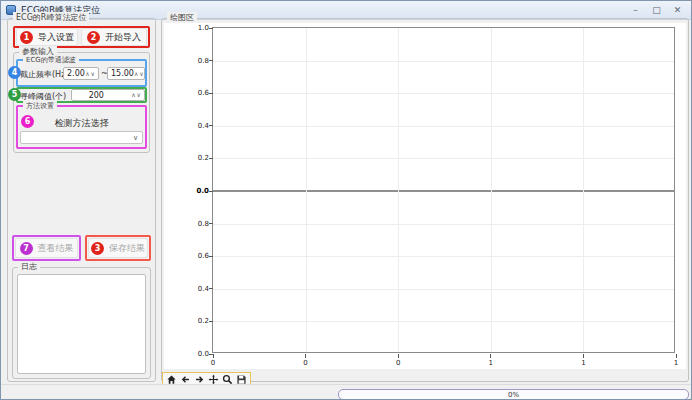 This screenshot has height=400, width=692. What do you see at coordinates (114, 37) in the screenshot?
I see `start-import-button: 2 开始导入` at bounding box center [114, 37].